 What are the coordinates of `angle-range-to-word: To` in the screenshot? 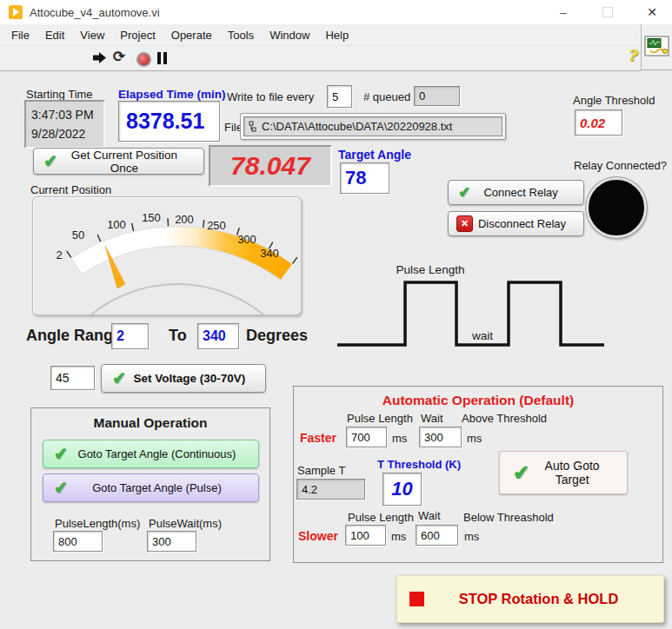 It's located at (177, 335).